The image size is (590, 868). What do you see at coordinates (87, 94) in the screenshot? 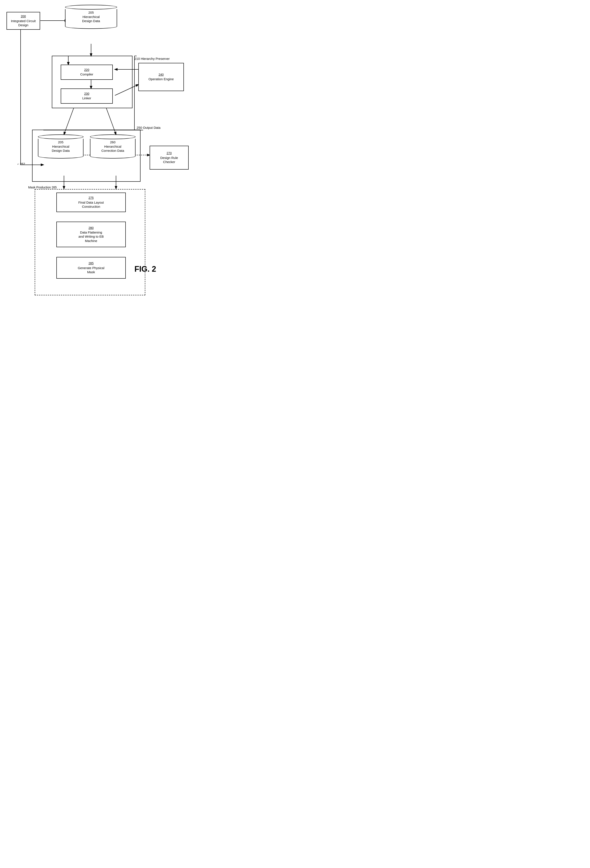
I see `node-230-num: 230` at bounding box center [87, 94].